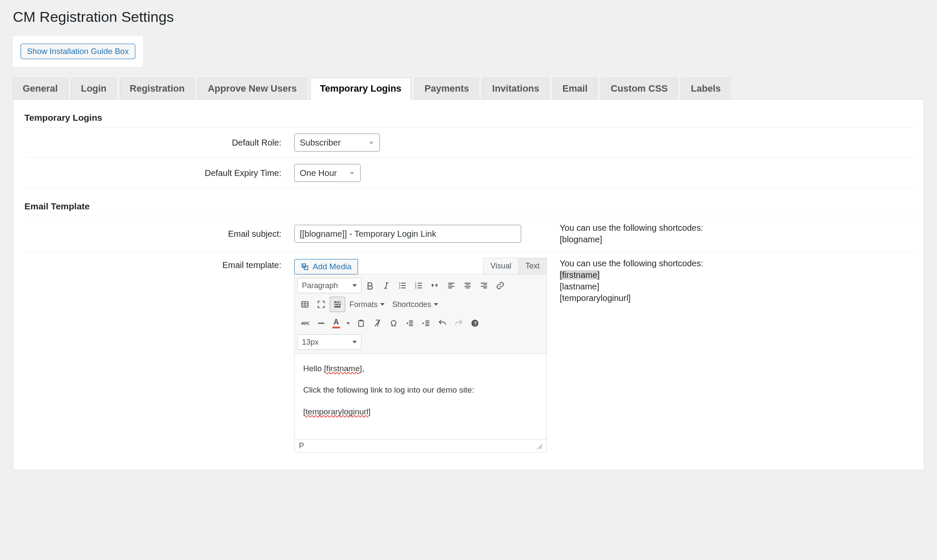  Describe the element at coordinates (475, 323) in the screenshot. I see `help-button: ?` at that location.